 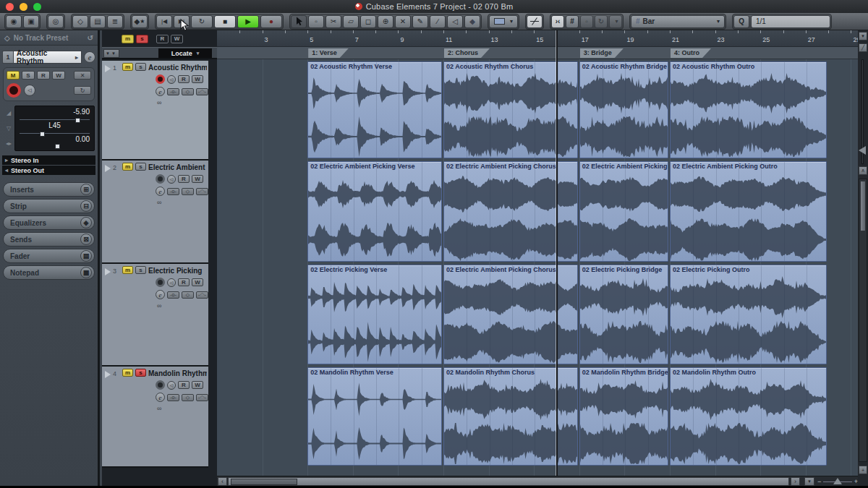 What do you see at coordinates (420, 22) in the screenshot?
I see `draw-tool: ✎` at bounding box center [420, 22].